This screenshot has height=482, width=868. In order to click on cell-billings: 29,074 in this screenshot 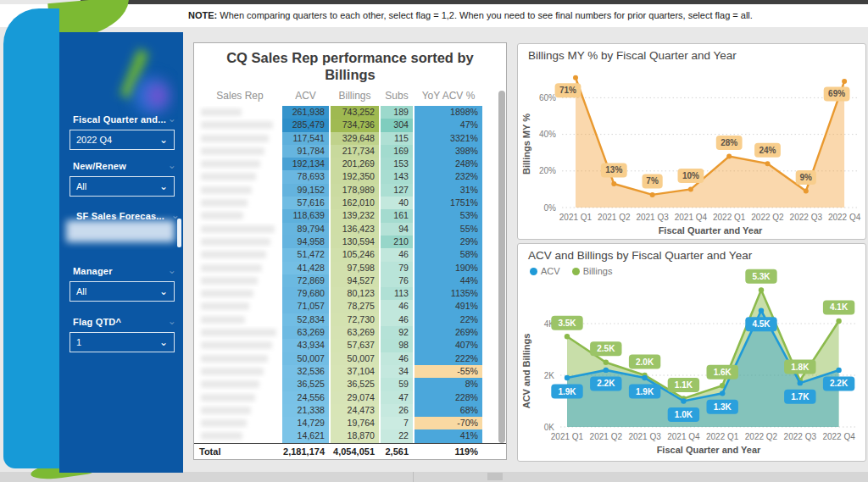, I will do `click(354, 398)`.